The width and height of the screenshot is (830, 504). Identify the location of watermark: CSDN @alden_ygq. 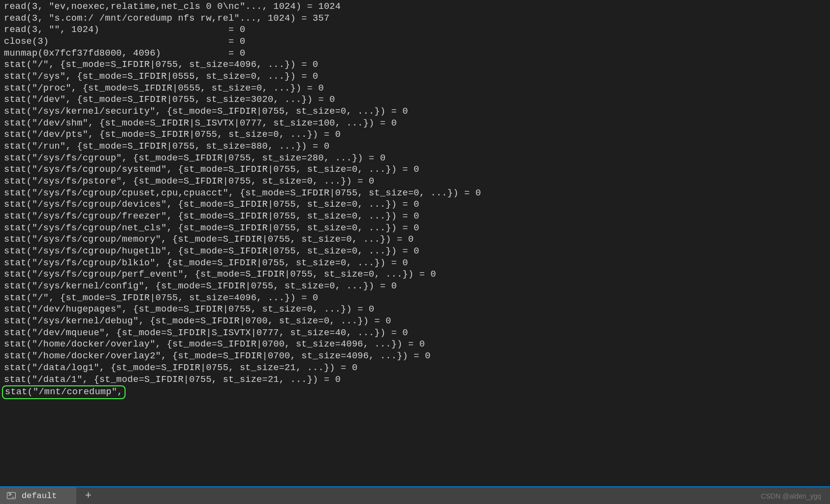
(791, 496).